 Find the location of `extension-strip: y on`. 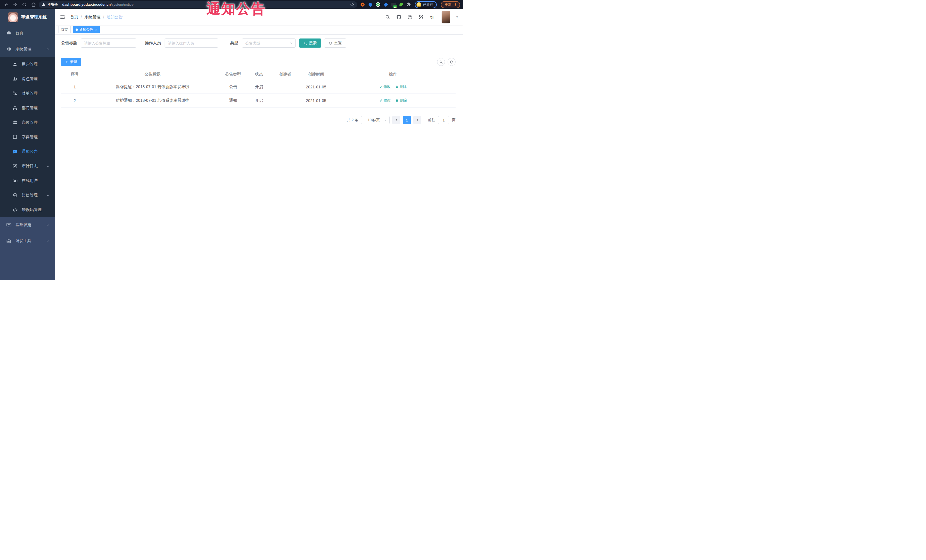

extension-strip: y on is located at coordinates (386, 5).